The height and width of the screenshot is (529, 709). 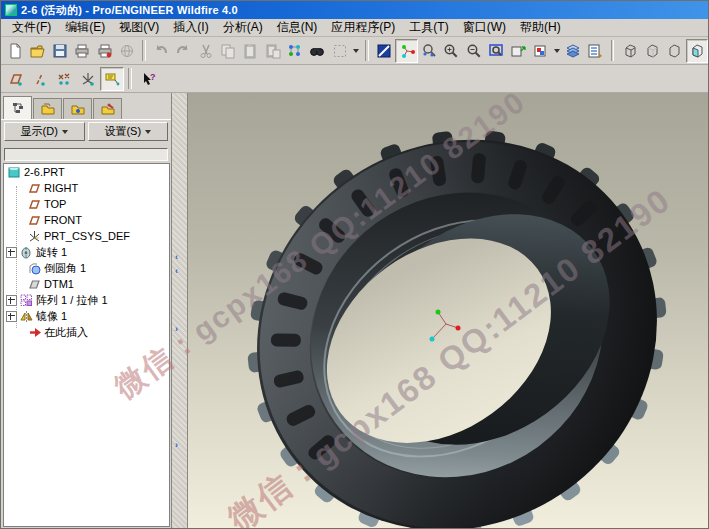 What do you see at coordinates (429, 51) in the screenshot?
I see `orient-mode-button` at bounding box center [429, 51].